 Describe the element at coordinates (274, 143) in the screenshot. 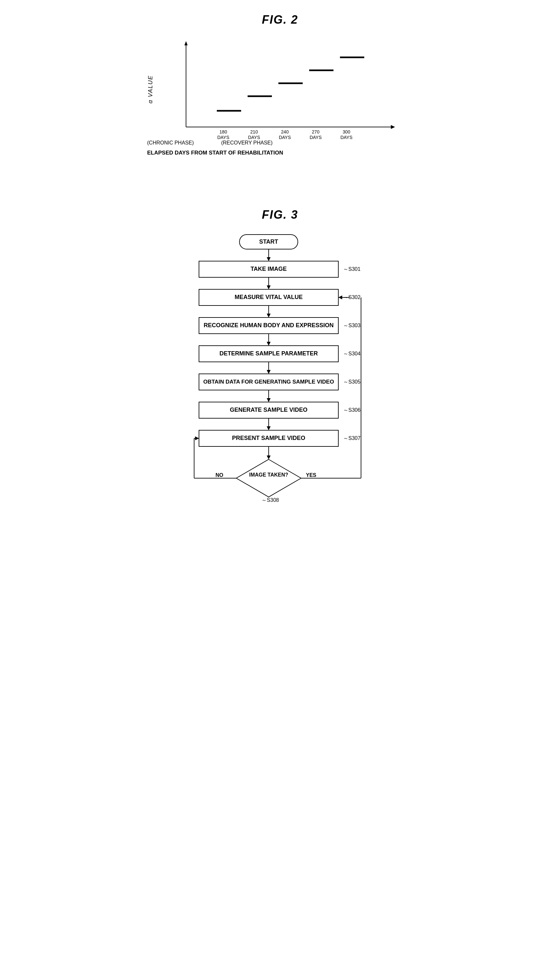

I see `phase-labels-row: (CHRONIC PHASE) (RECOVERY PHASE)` at that location.